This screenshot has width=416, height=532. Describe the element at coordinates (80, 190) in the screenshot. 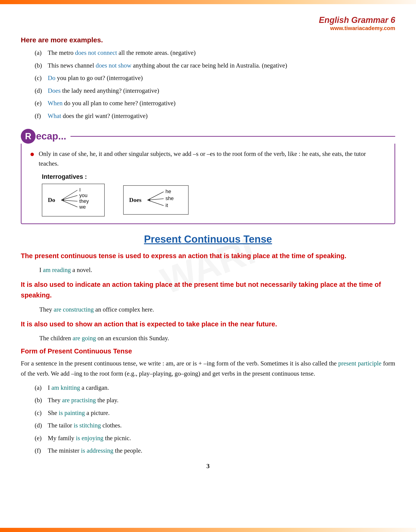

I see `svg-text: I` at that location.